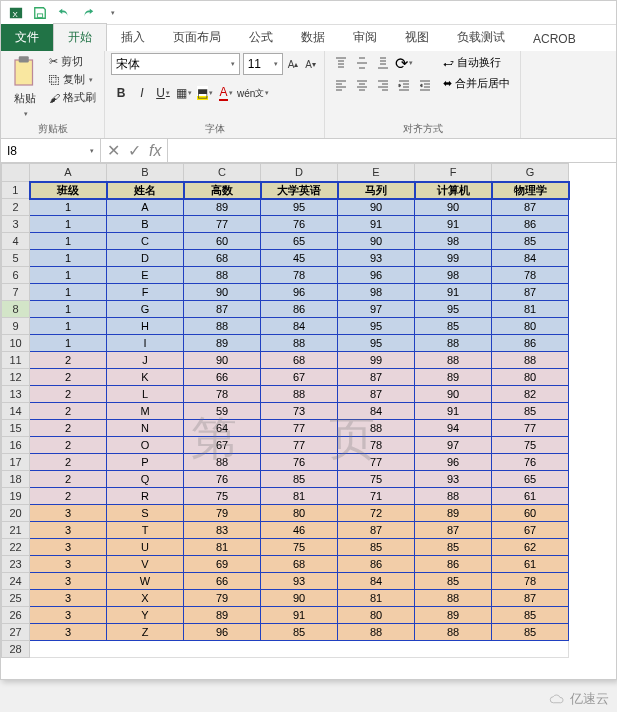  What do you see at coordinates (146, 224) in the screenshot?
I see `cell: B` at bounding box center [146, 224].